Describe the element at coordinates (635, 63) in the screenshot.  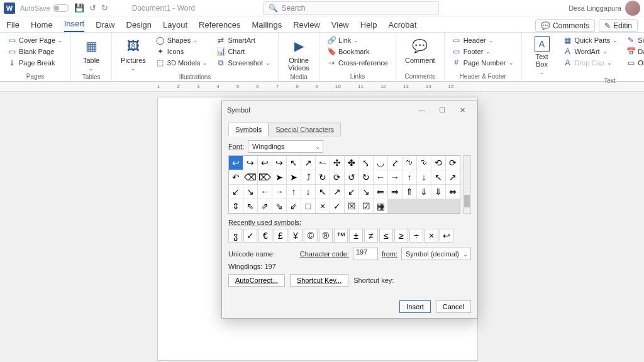
I see `object-button: ▭Object` at that location.